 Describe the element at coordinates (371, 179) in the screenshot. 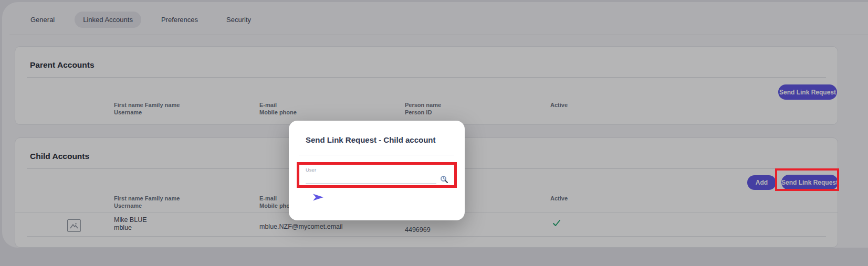

I see `user-input` at that location.